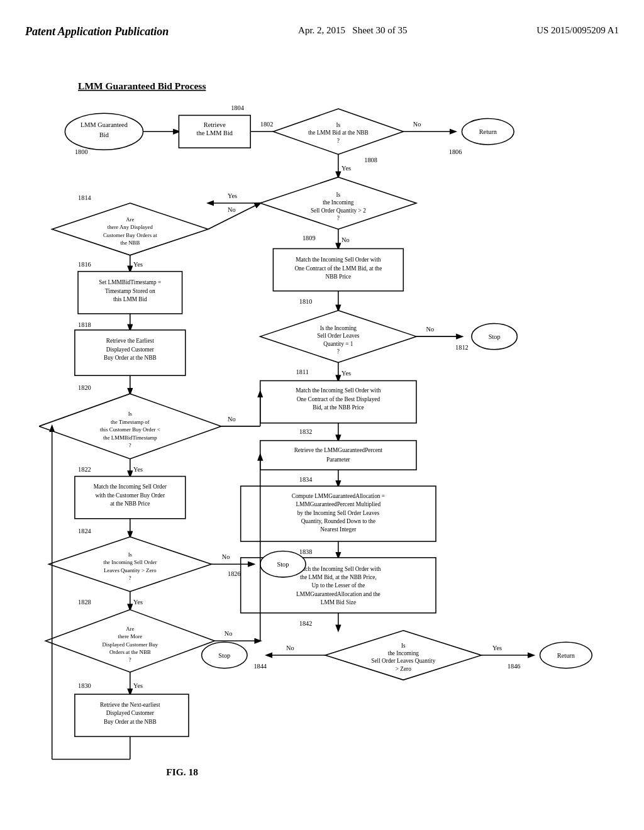  Describe the element at coordinates (130, 438) in the screenshot. I see `svg-text: the LMMBidTimestamp` at that location.